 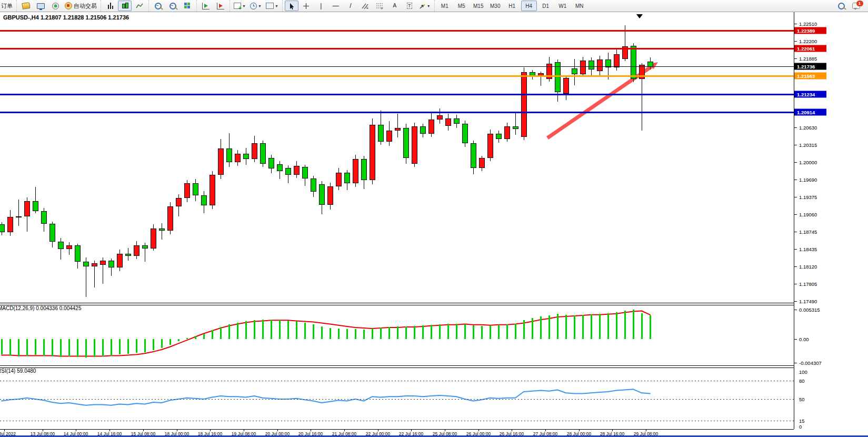 I want to click on x-axis-label: 26 Jul 00:00, so click(x=478, y=434).